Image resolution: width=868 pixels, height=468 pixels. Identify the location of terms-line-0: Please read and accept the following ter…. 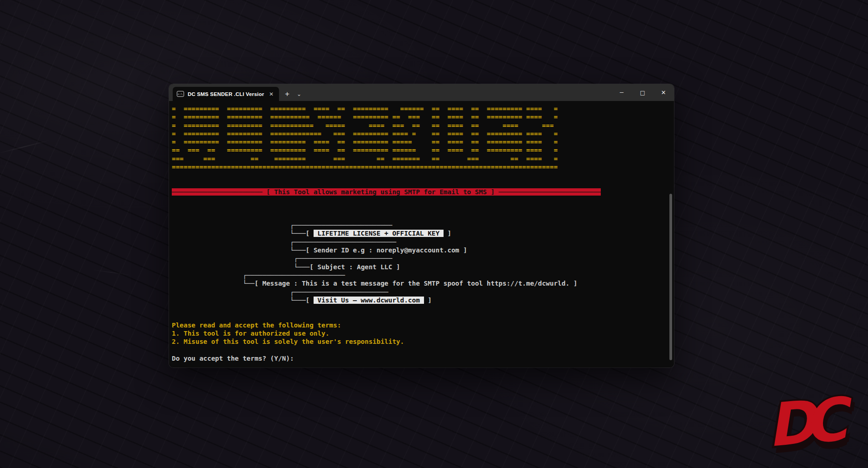
(386, 325).